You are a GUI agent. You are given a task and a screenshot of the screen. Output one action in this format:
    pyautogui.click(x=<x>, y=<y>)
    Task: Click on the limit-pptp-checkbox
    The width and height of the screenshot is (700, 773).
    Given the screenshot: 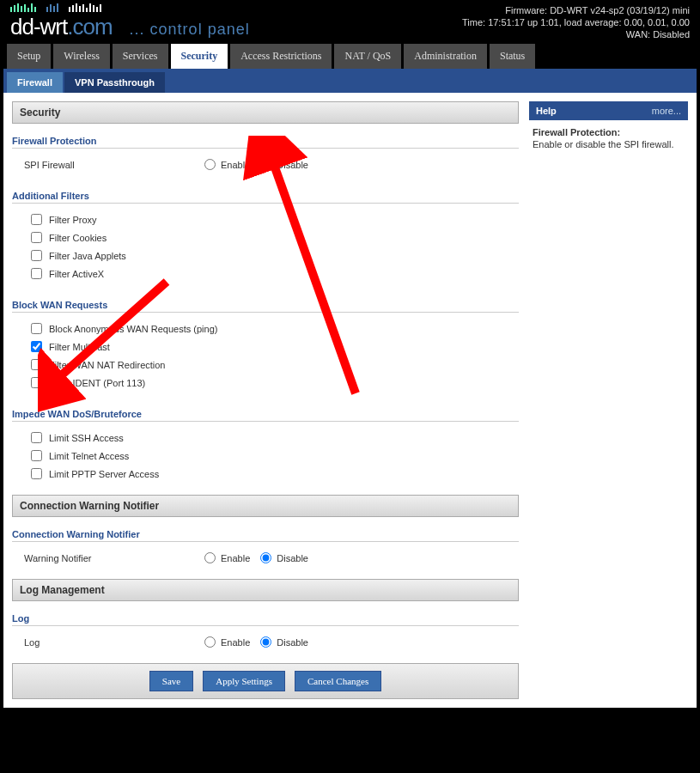 What is the action you would take?
    pyautogui.click(x=36, y=474)
    